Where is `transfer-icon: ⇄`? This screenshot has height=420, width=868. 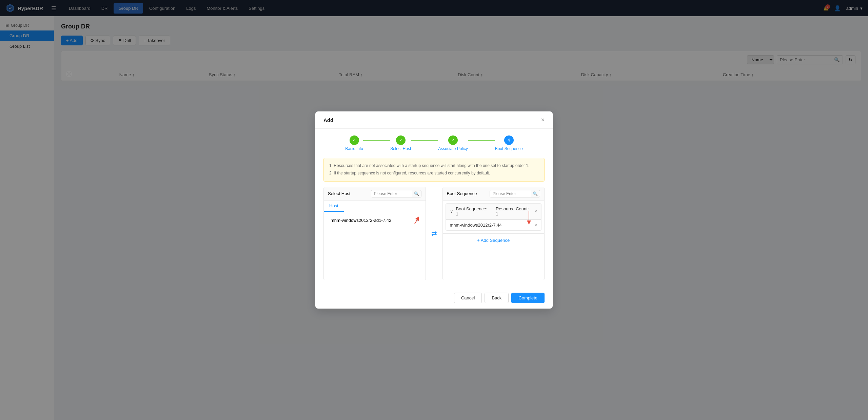
transfer-icon: ⇄ is located at coordinates (434, 234).